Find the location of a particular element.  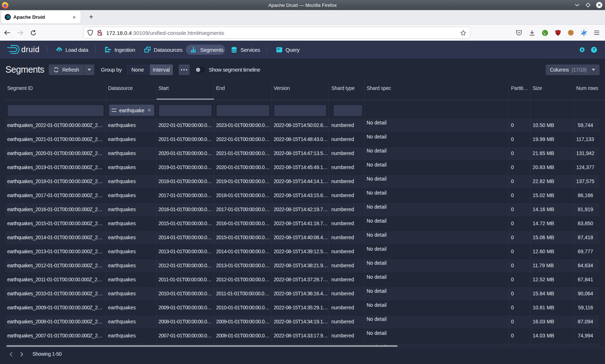

remove-filter-icon: × is located at coordinates (149, 110).